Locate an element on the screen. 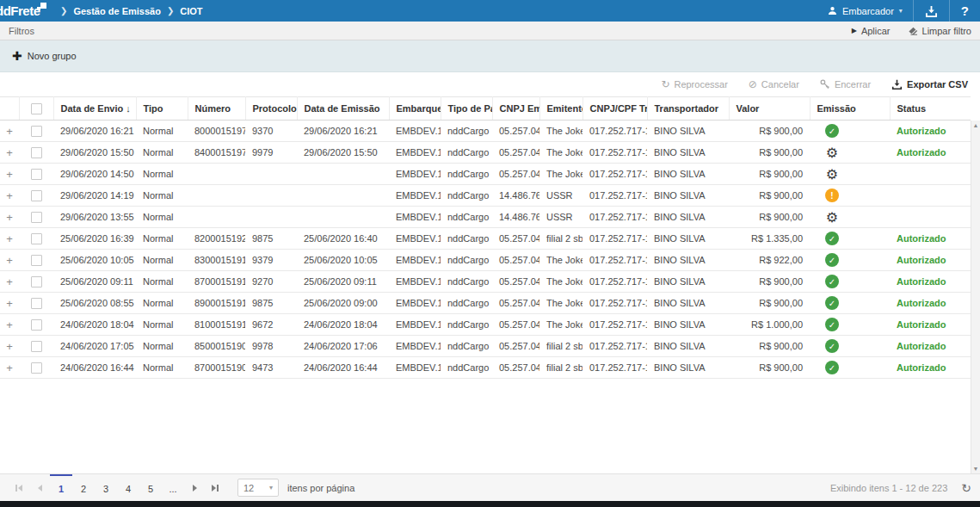  table-row: + 25/06/2020 09:11 Normal 87000151912 92… is located at coordinates (485, 282).